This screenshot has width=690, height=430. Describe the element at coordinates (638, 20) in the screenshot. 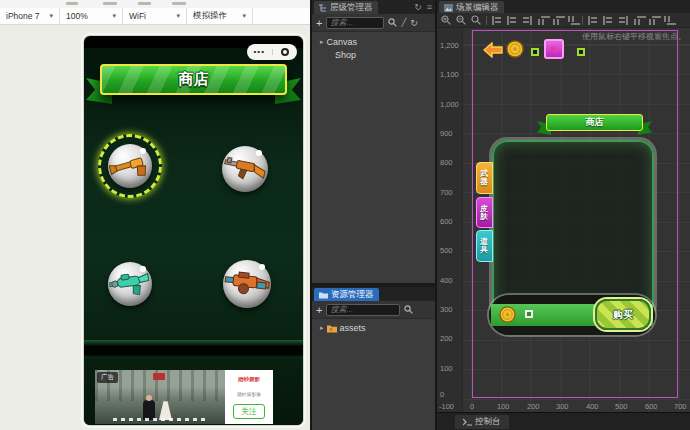

I see `distribute-top-icon` at that location.